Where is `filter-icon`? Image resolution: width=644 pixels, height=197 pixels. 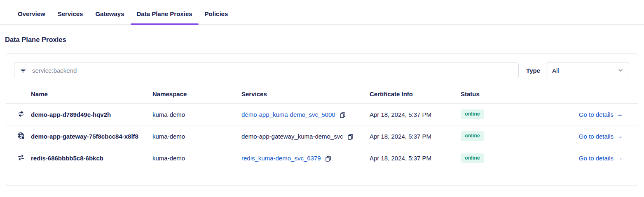 filter-icon is located at coordinates (23, 70).